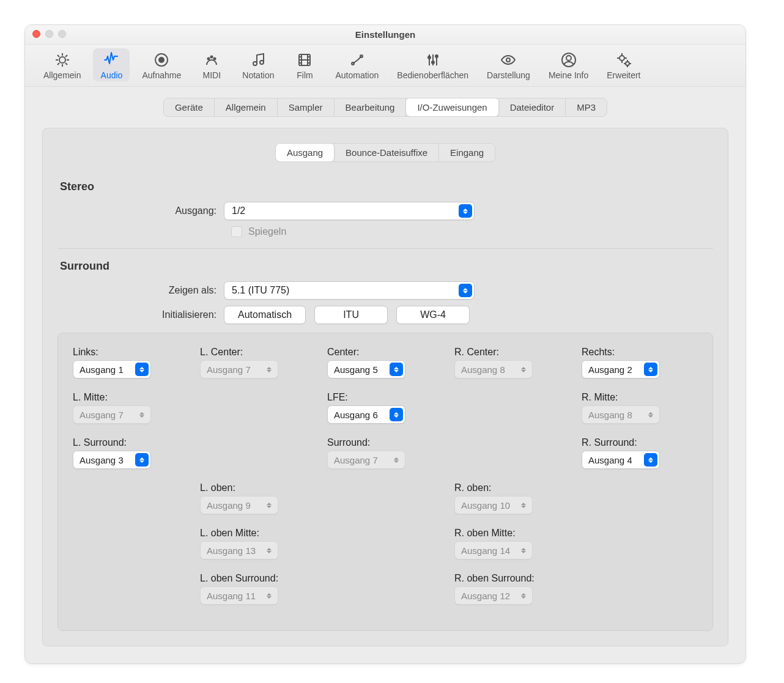 Image resolution: width=784 pixels, height=683 pixels. I want to click on audio-tab-sampler: Sampler, so click(306, 108).